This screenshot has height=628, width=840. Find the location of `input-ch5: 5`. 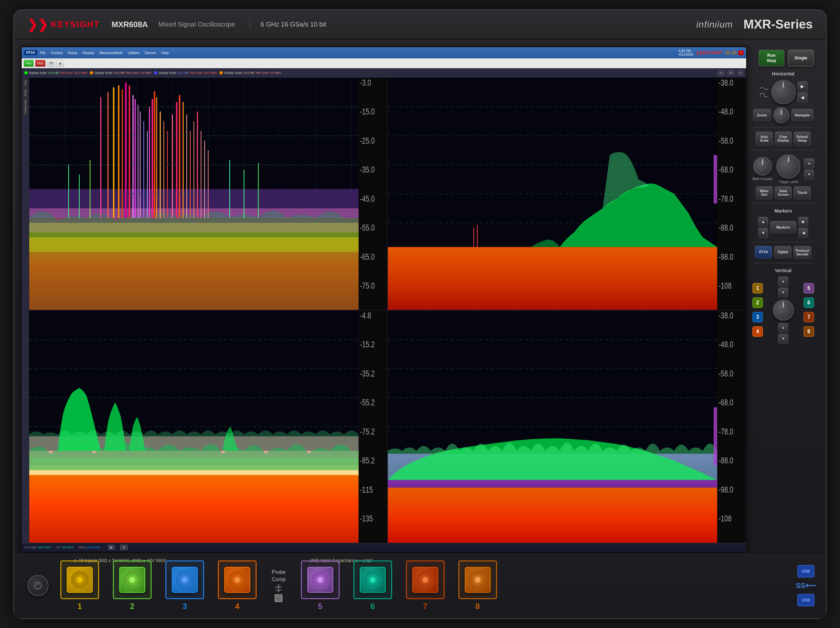

input-ch5: 5 is located at coordinates (320, 586).